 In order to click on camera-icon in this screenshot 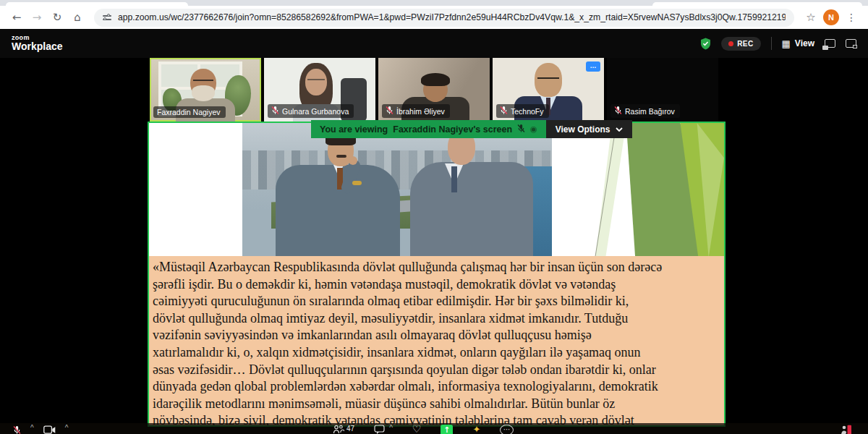, I will do `click(49, 430)`.